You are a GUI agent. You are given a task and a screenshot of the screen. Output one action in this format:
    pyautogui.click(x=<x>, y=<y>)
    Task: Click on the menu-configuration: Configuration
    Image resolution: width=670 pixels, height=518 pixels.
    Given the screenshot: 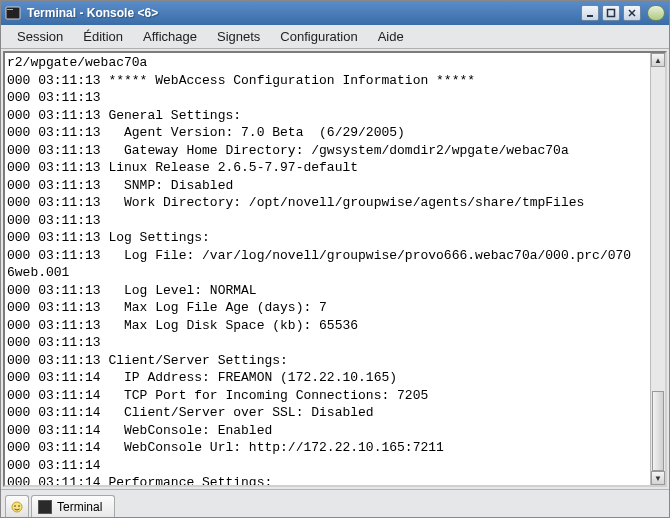 What is the action you would take?
    pyautogui.click(x=318, y=36)
    